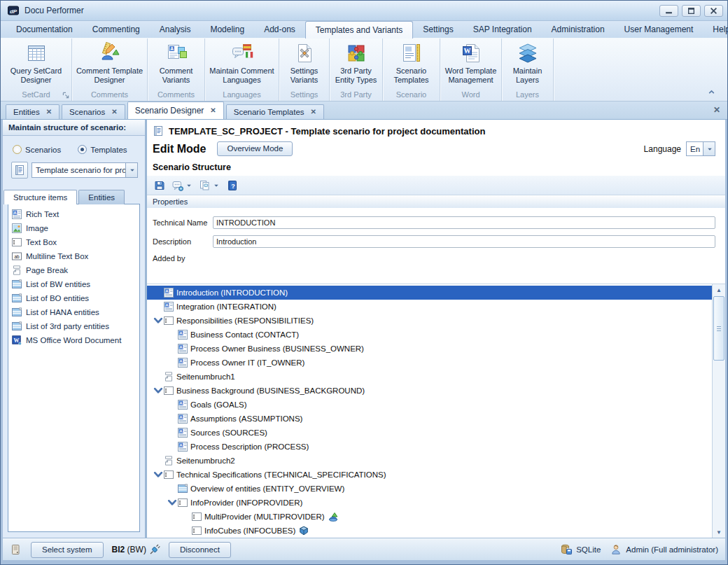 The width and height of the screenshot is (728, 565). What do you see at coordinates (210, 186) in the screenshot?
I see `copy-comment-button` at bounding box center [210, 186].